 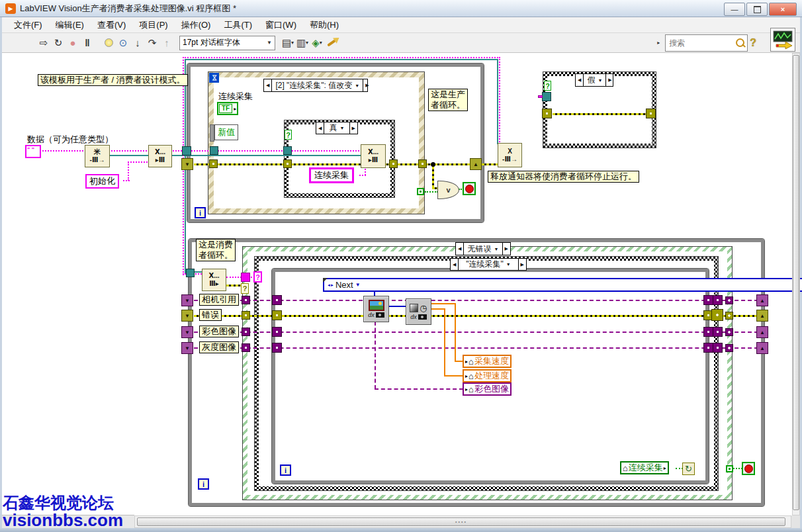 What do you see at coordinates (238, 25) in the screenshot?
I see `menu-tools: 工具(T)` at bounding box center [238, 25].